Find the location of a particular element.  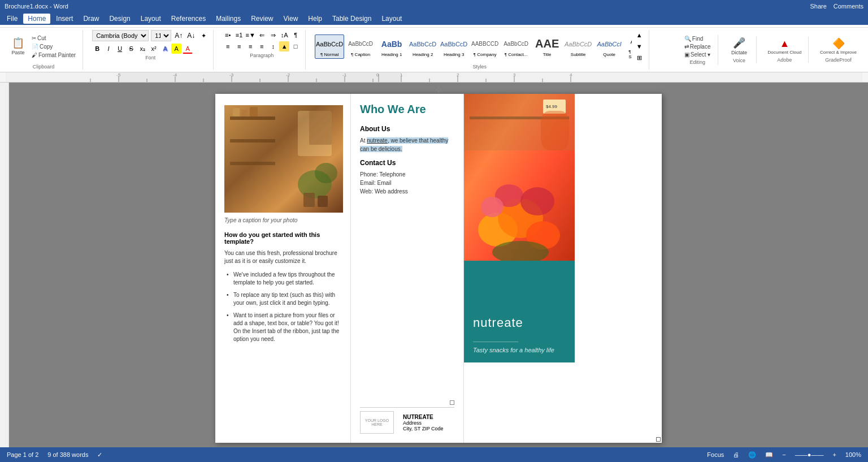

zoom-in-button: + is located at coordinates (834, 455).